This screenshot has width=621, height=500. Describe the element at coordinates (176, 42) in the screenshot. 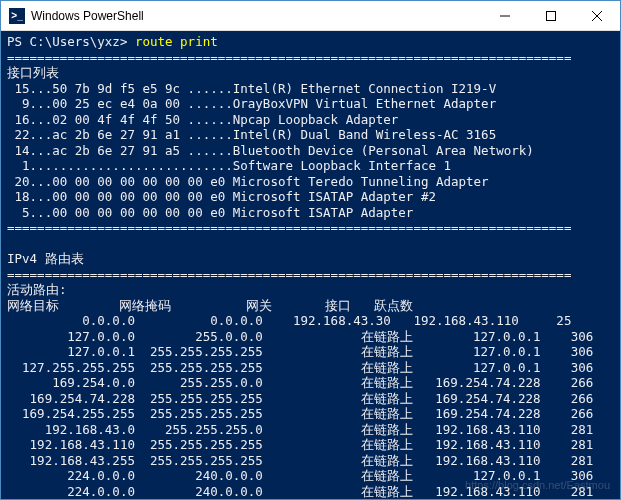

I see `prompt-command: route print` at that location.